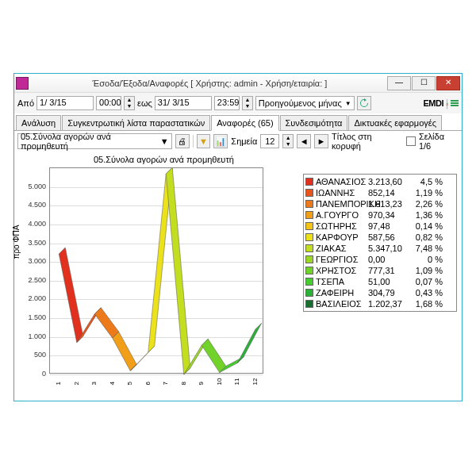 This screenshot has width=476, height=476. Describe the element at coordinates (322, 141) in the screenshot. I see `triangle-right-icon: ►` at that location.